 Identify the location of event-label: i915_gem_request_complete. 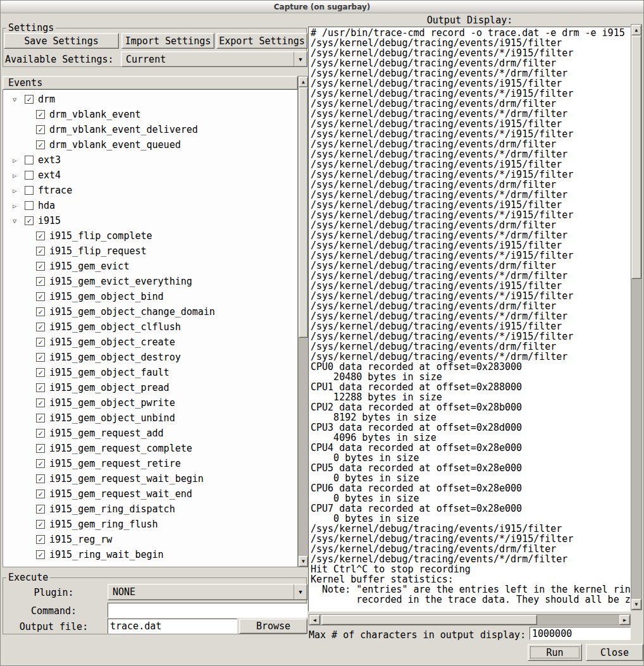
(121, 448).